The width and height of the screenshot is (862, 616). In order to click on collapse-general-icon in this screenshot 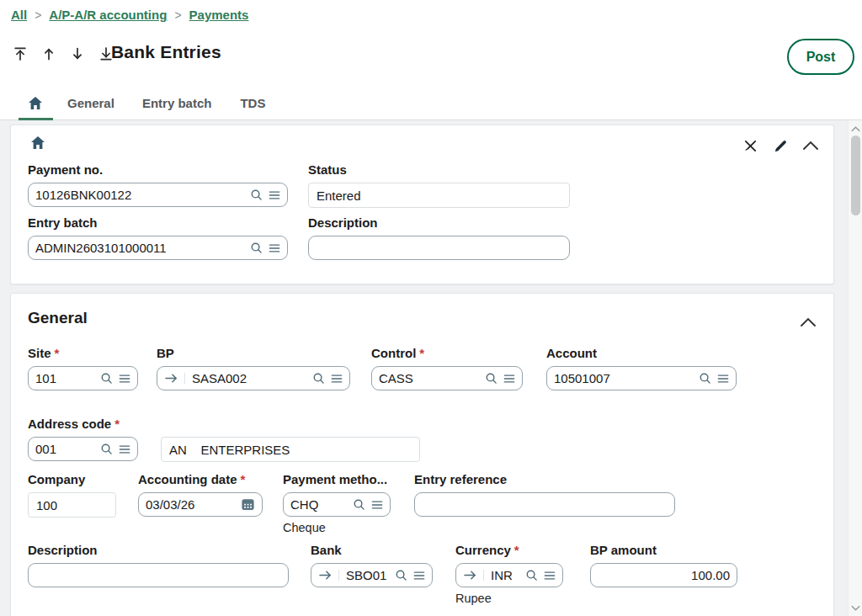, I will do `click(809, 321)`.